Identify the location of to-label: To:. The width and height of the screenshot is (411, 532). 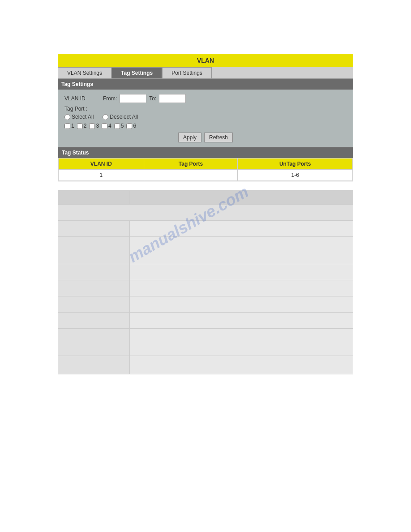
(153, 99).